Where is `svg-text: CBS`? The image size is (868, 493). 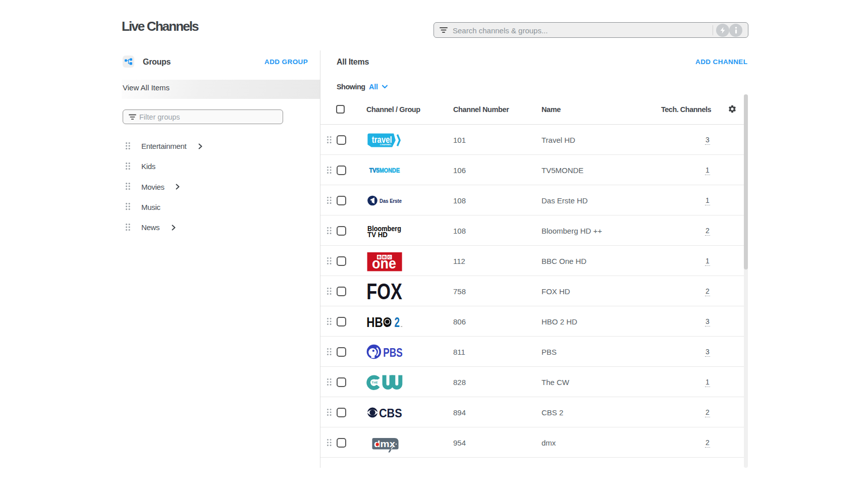 svg-text: CBS is located at coordinates (391, 413).